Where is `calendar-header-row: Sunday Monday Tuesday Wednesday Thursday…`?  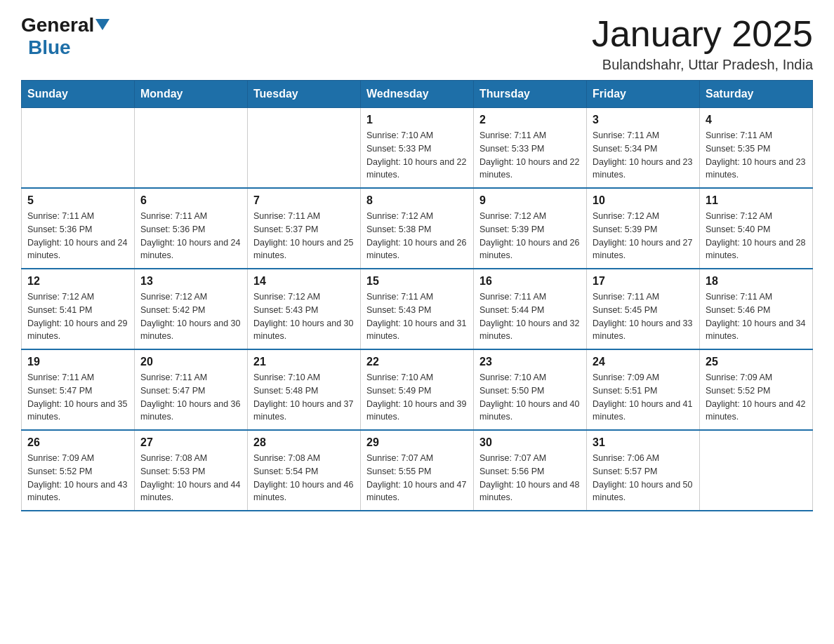
calendar-header-row: Sunday Monday Tuesday Wednesday Thursday… is located at coordinates (417, 94).